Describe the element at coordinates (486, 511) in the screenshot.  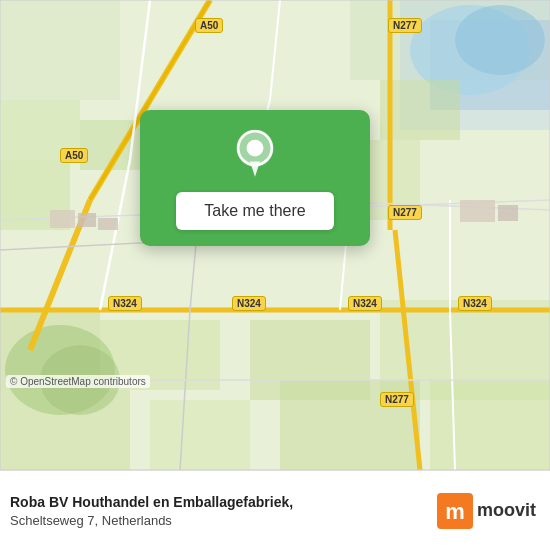
I see `moovit-logo: m moovit` at that location.